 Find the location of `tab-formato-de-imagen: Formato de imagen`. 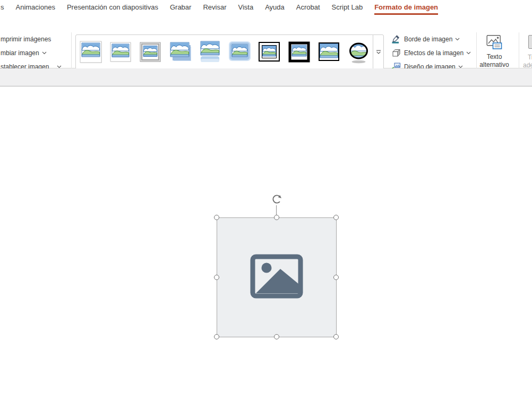

tab-formato-de-imagen: Formato de imagen is located at coordinates (406, 7).